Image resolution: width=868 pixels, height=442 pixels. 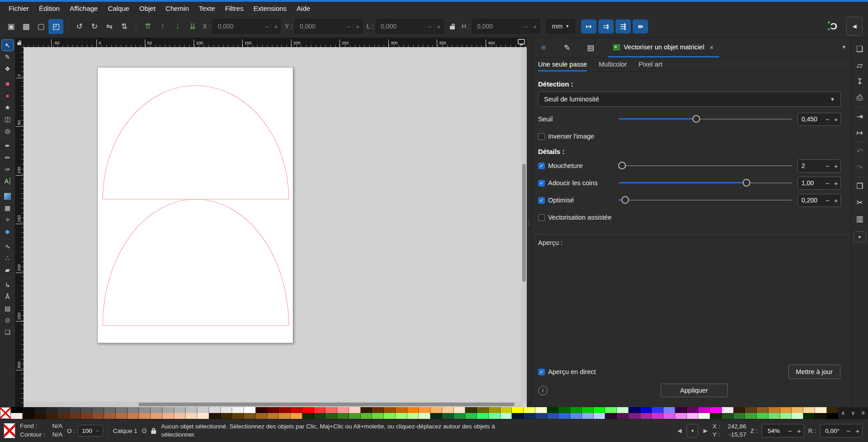 I want to click on layer-visibility-icon: ⊙, so click(x=145, y=431).